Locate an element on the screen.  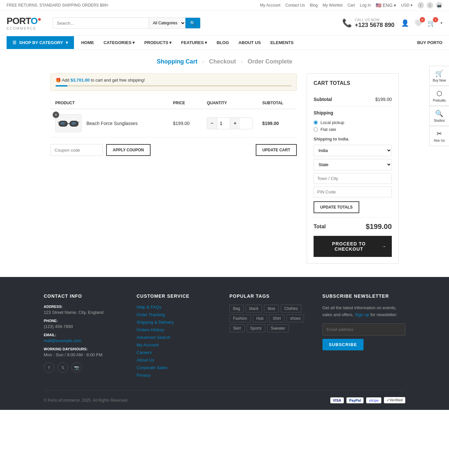
search-input is located at coordinates (101, 23).